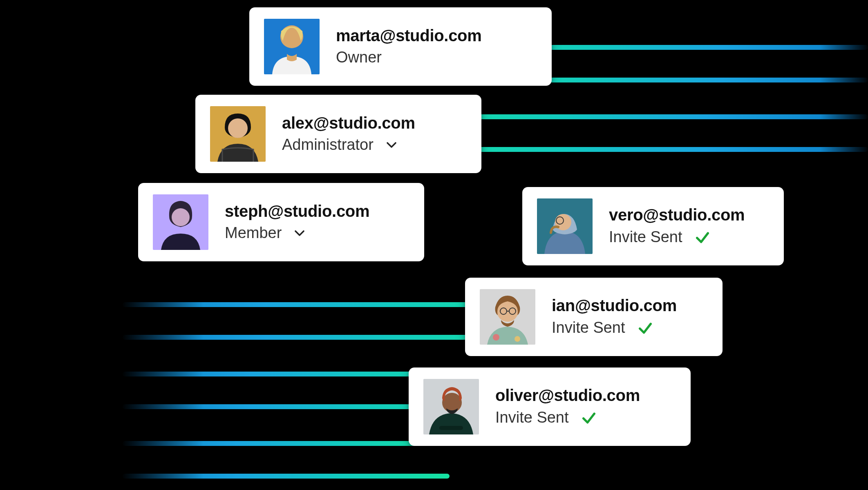 The height and width of the screenshot is (490, 868). Describe the element at coordinates (328, 145) in the screenshot. I see `member-role: Administrator` at that location.